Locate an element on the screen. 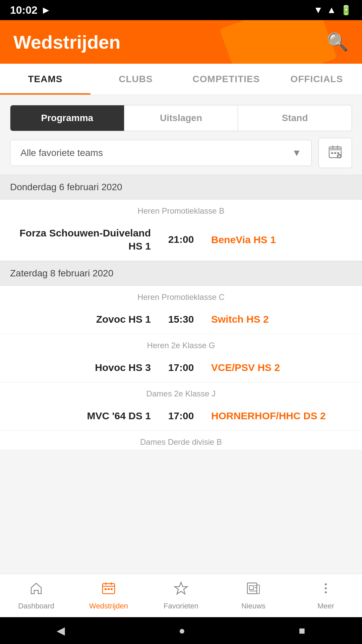  chevron-down-icon: ▼ is located at coordinates (297, 153).